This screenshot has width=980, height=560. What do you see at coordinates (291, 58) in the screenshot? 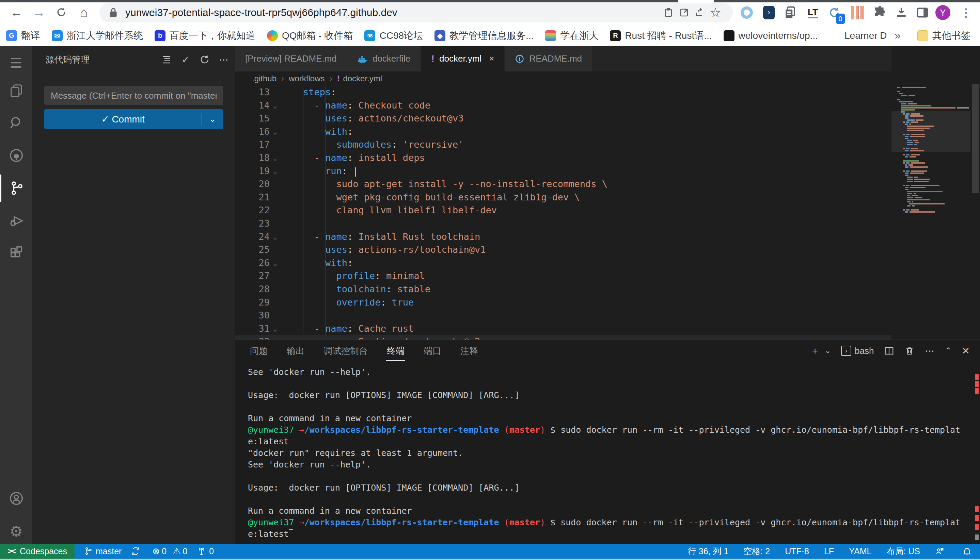
I see `tab--preview-readme.md: [Preview] README.md` at bounding box center [291, 58].